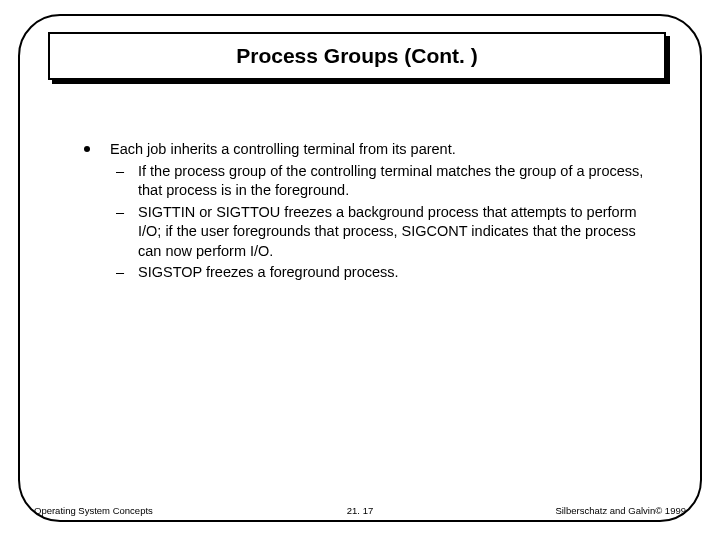 Image resolution: width=720 pixels, height=540 pixels. I want to click on footer-center: 21. 17, so click(360, 510).